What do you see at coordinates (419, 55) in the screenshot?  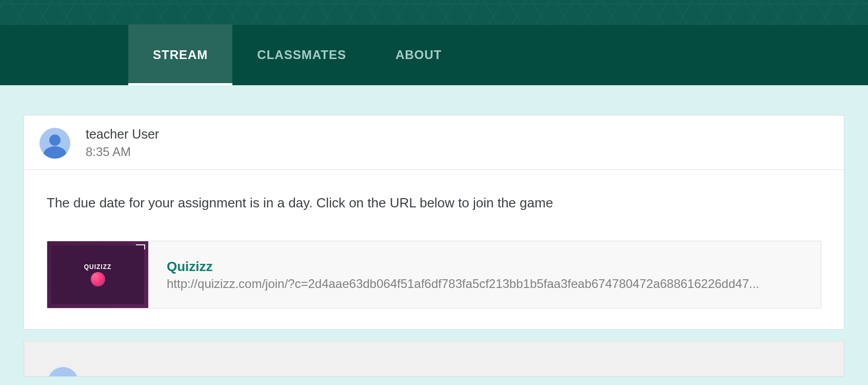 I see `tab-about: ABOUT` at bounding box center [419, 55].